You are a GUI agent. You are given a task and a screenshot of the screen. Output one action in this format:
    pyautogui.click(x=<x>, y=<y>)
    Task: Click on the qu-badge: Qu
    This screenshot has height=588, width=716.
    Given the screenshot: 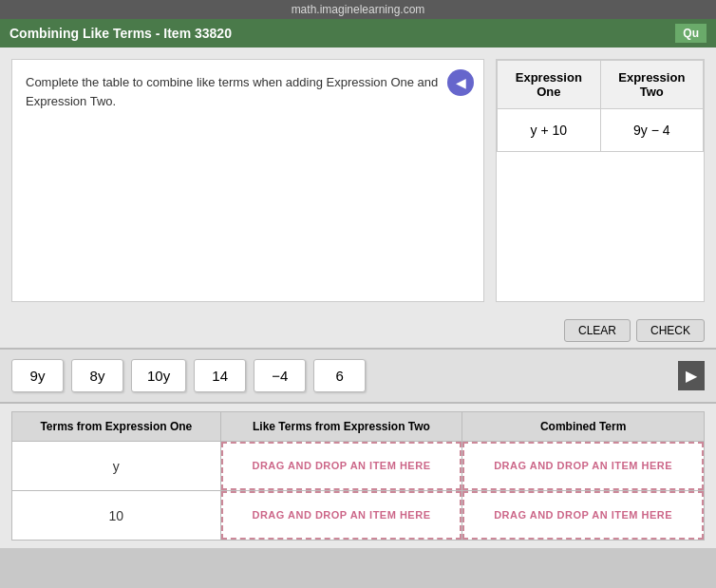 What is the action you would take?
    pyautogui.click(x=691, y=33)
    